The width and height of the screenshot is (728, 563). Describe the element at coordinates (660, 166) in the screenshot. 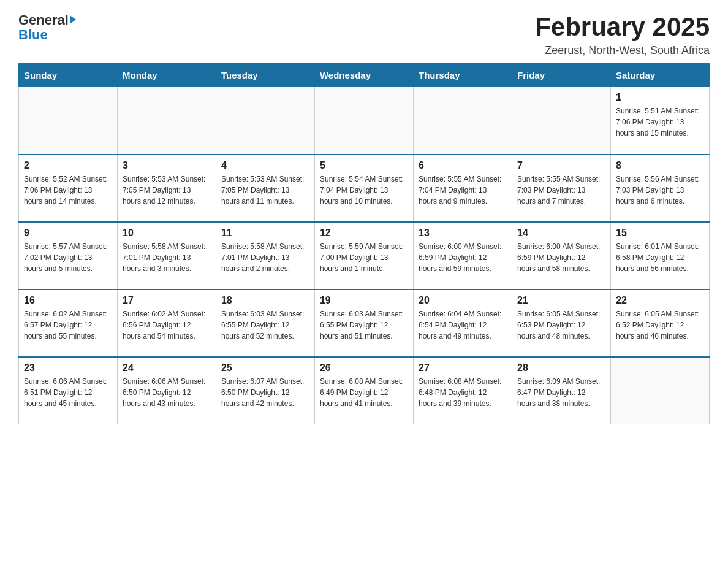

I see `day-number: 8` at that location.